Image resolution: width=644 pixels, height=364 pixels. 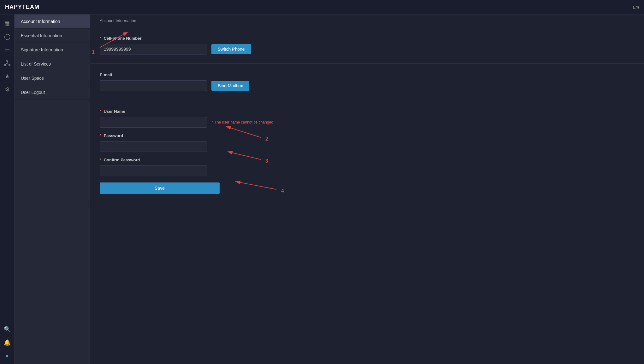 I want to click on settings-icon: ⚙, so click(x=7, y=90).